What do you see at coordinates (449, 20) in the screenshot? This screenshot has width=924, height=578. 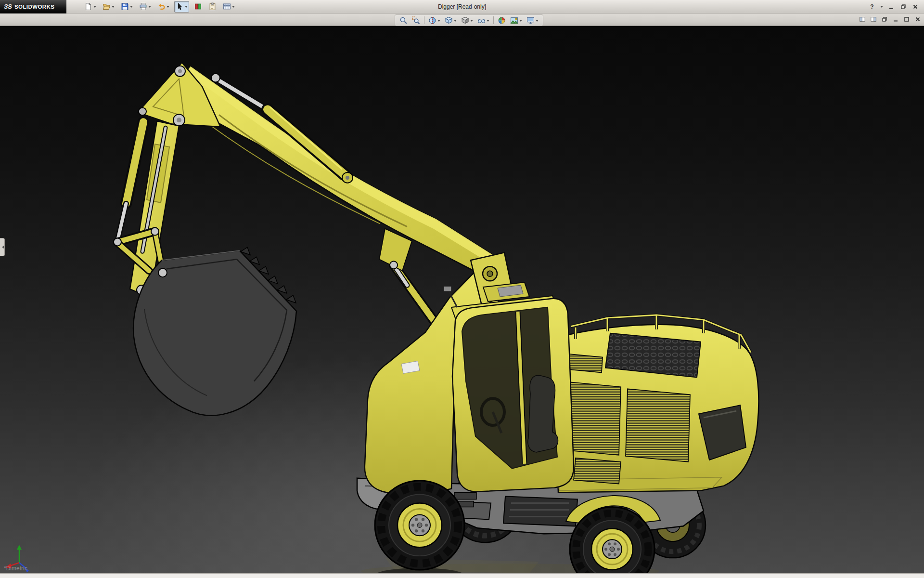 I see `view-orientation-cube-icon` at bounding box center [449, 20].